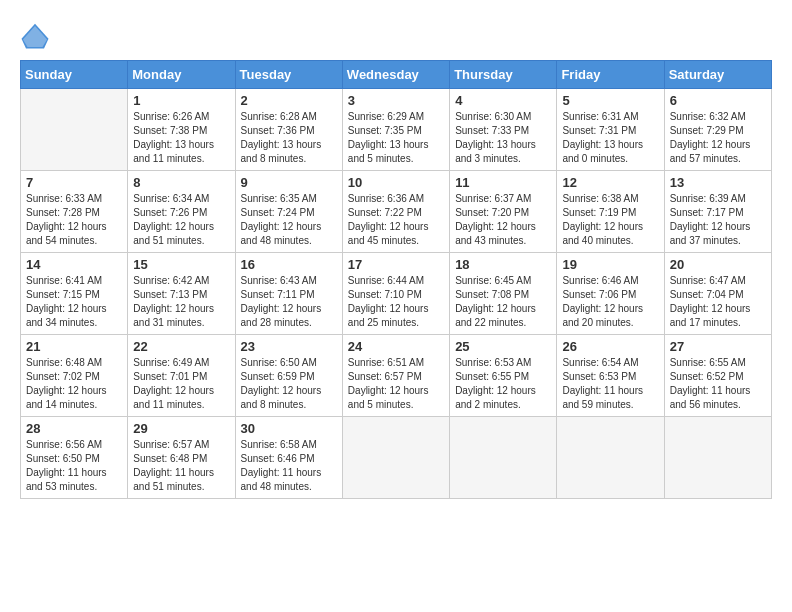 The height and width of the screenshot is (612, 792). Describe the element at coordinates (718, 220) in the screenshot. I see `day-info: Sunrise: 6:39 AM Sunset: 7:17 PM Dayligh…` at that location.